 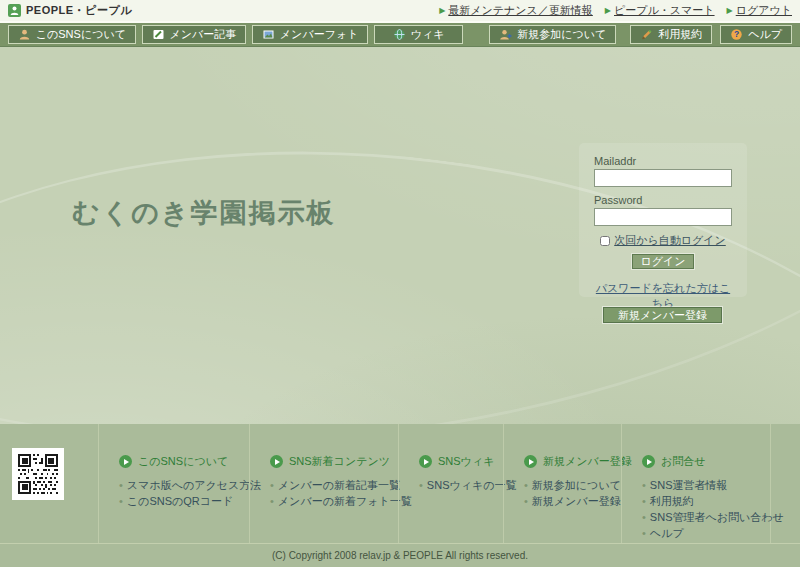 What do you see at coordinates (736, 34) in the screenshot?
I see `help-icon: ?` at bounding box center [736, 34].